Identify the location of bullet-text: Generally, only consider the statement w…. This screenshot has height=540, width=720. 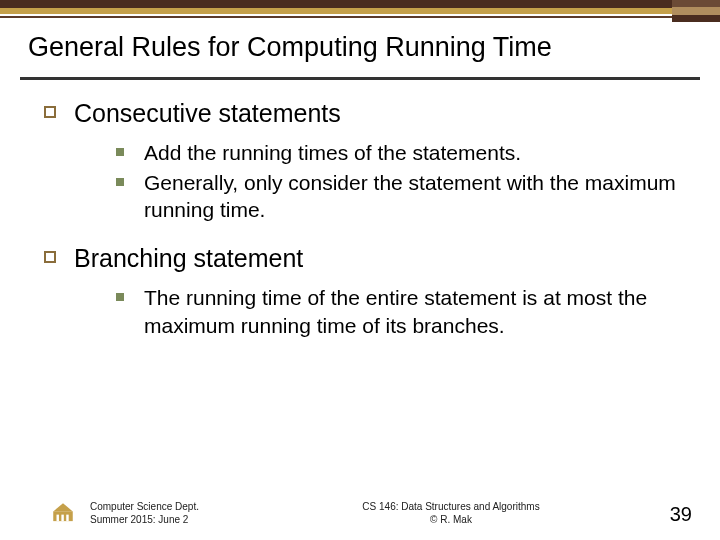
(414, 196).